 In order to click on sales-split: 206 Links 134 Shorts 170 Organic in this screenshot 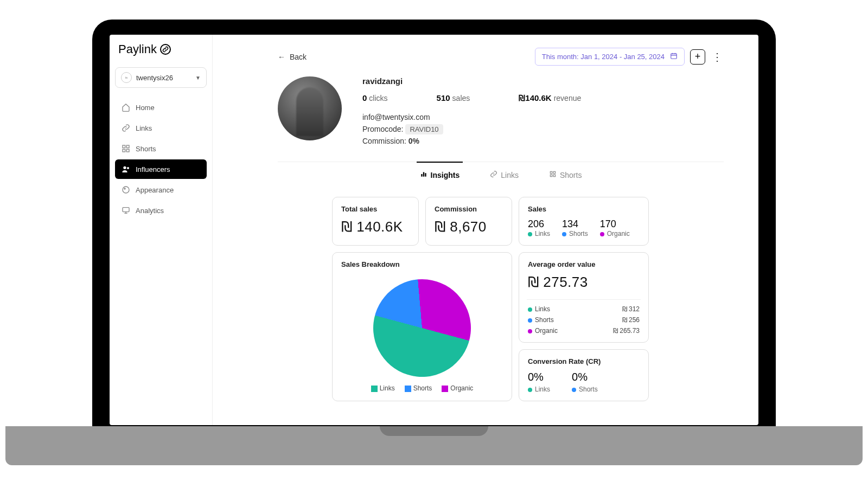, I will do `click(584, 228)`.